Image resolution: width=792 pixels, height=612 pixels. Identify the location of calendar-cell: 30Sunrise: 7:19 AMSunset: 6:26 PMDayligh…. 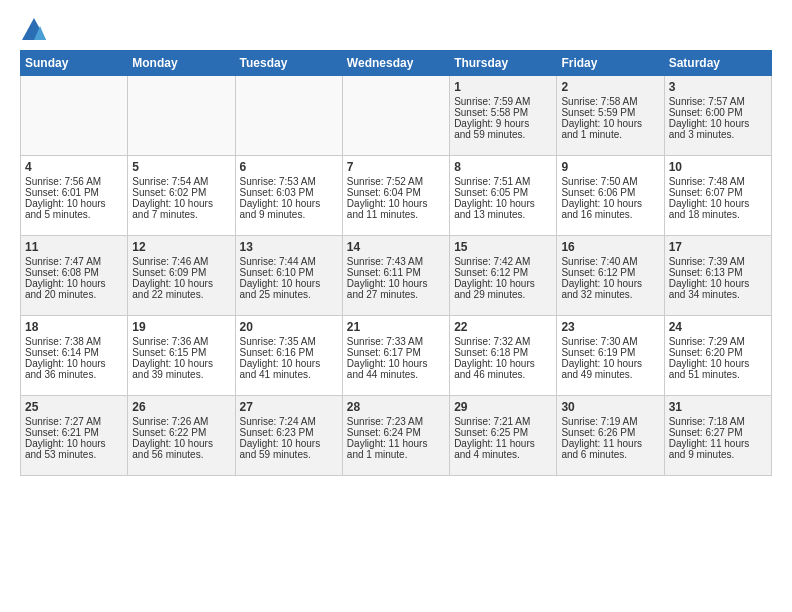
(610, 436).